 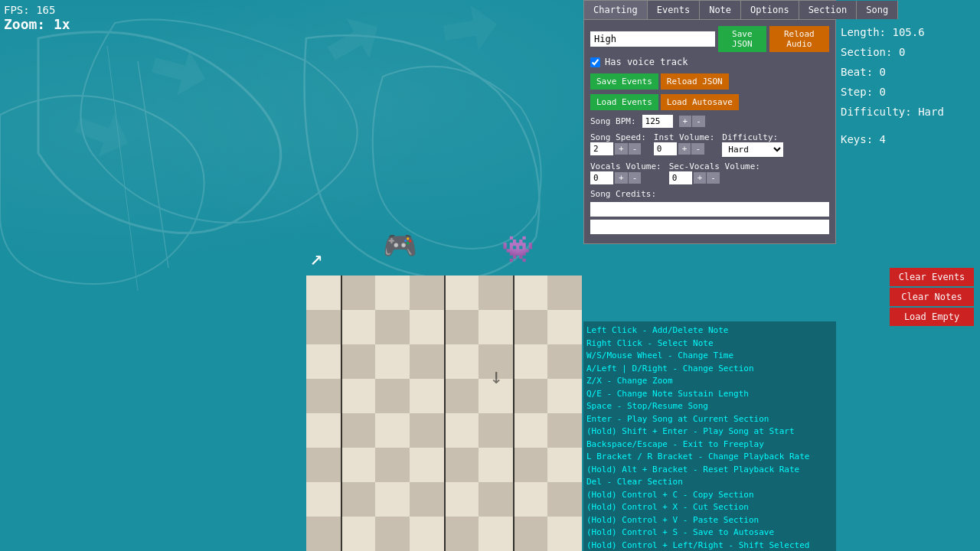 I want to click on save-events-button: Save Events, so click(x=625, y=81).